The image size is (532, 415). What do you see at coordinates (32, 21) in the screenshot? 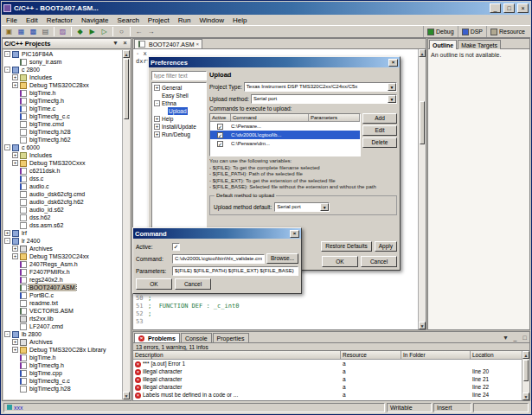
I see `menu-edit: Edit` at bounding box center [32, 21].